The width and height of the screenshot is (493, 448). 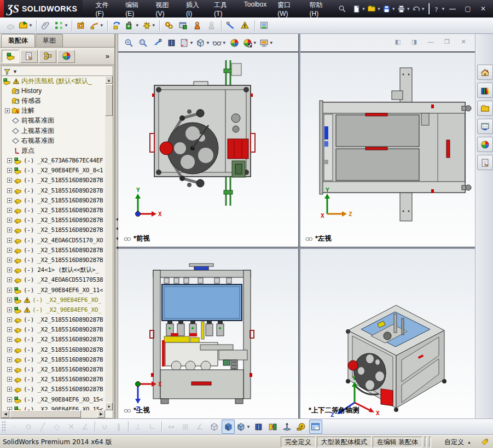 I want to click on edit-appearance-icon, so click(x=235, y=43).